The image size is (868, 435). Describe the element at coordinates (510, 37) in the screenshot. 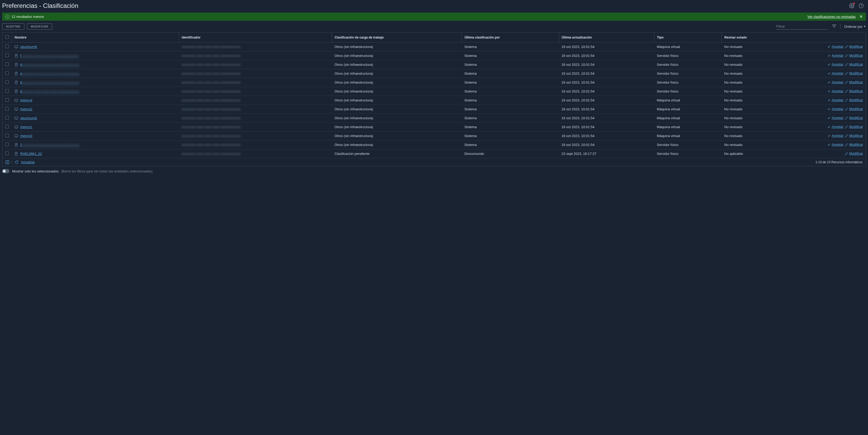

I see `col-classified-by: Última clasificación por` at that location.